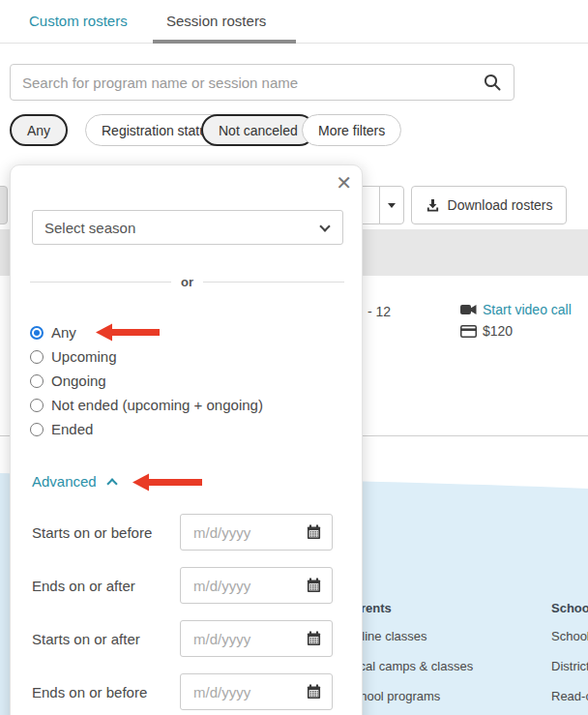 Image resolution: width=588 pixels, height=715 pixels. I want to click on season-select: Select season, so click(188, 227).